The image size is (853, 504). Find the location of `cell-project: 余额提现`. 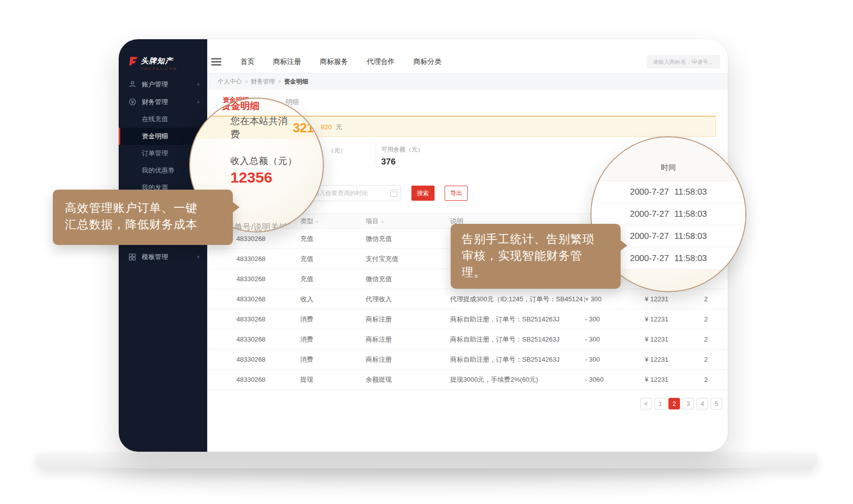

cell-project: 余额提现 is located at coordinates (408, 380).